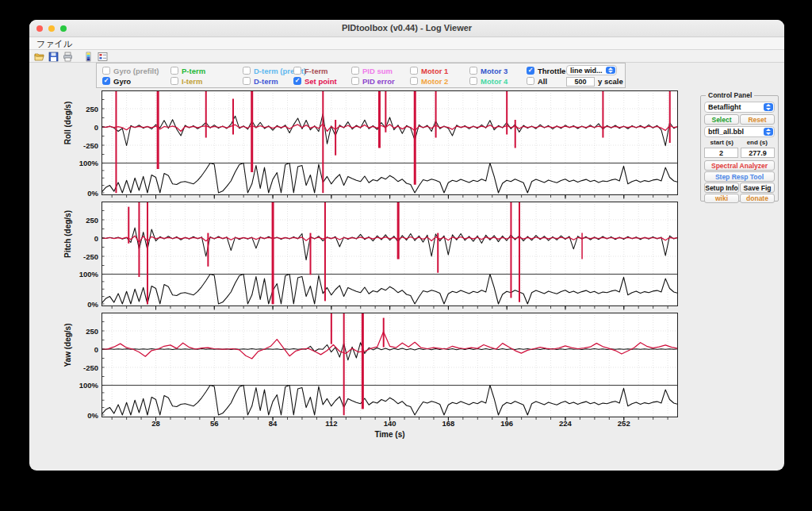 The height and width of the screenshot is (511, 812). What do you see at coordinates (54, 56) in the screenshot?
I see `save-icon` at bounding box center [54, 56].